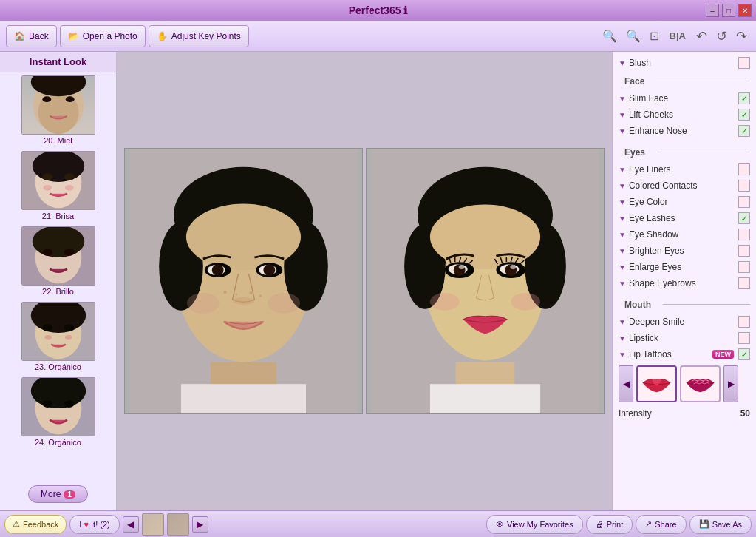 The image size is (756, 537). What do you see at coordinates (622, 115) in the screenshot?
I see `lift-cheeks-arrow: ▼` at bounding box center [622, 115].